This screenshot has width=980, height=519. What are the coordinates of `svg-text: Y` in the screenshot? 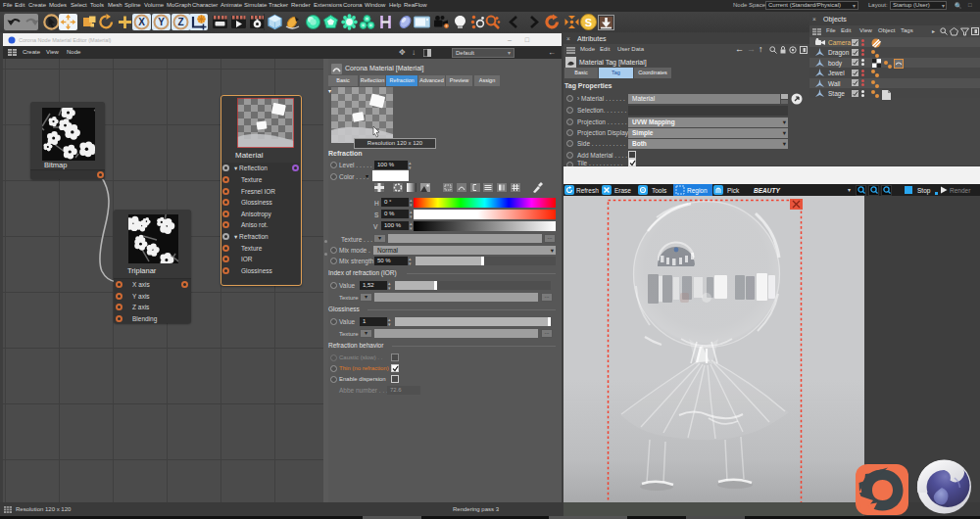 It's located at (161, 22).